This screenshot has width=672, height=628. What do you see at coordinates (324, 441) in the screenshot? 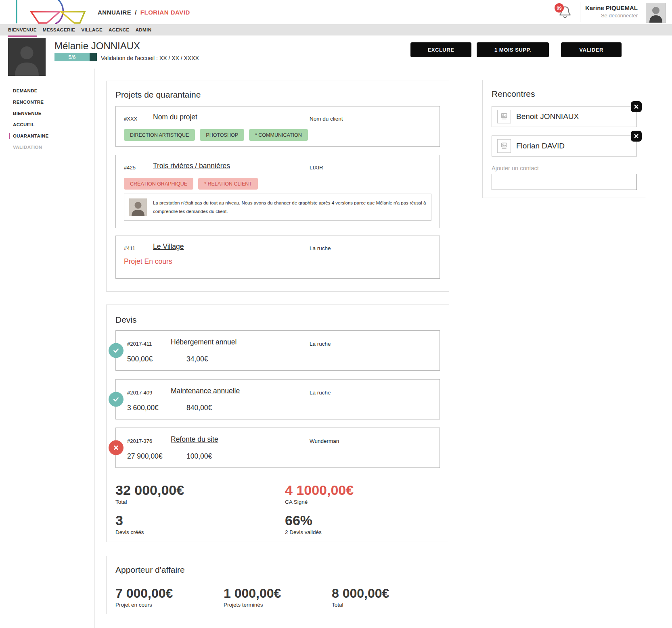
I see `devis-client: Wunderman` at bounding box center [324, 441].